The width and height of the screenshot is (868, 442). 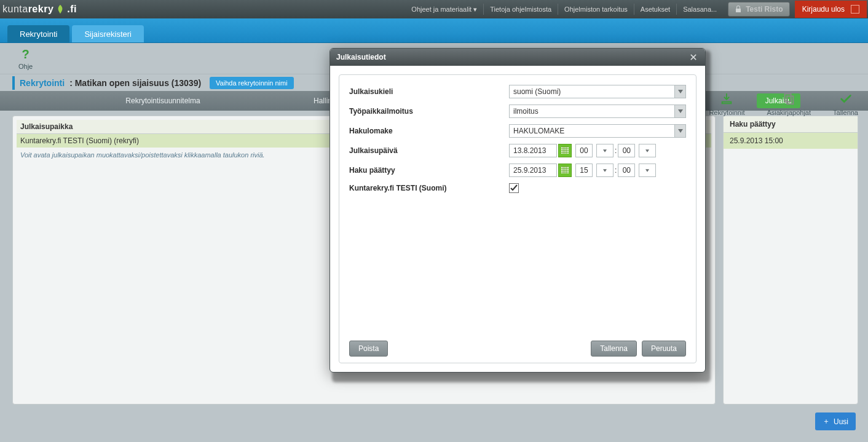 What do you see at coordinates (434, 31) in the screenshot?
I see `nav-tabs: Rekrytointi Sijaisrekisteri` at bounding box center [434, 31].